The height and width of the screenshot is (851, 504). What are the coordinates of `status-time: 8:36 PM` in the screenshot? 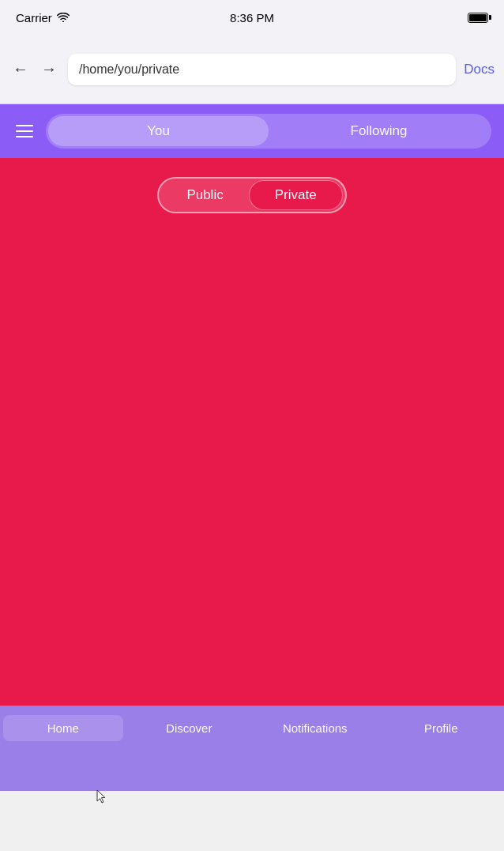 It's located at (252, 17).